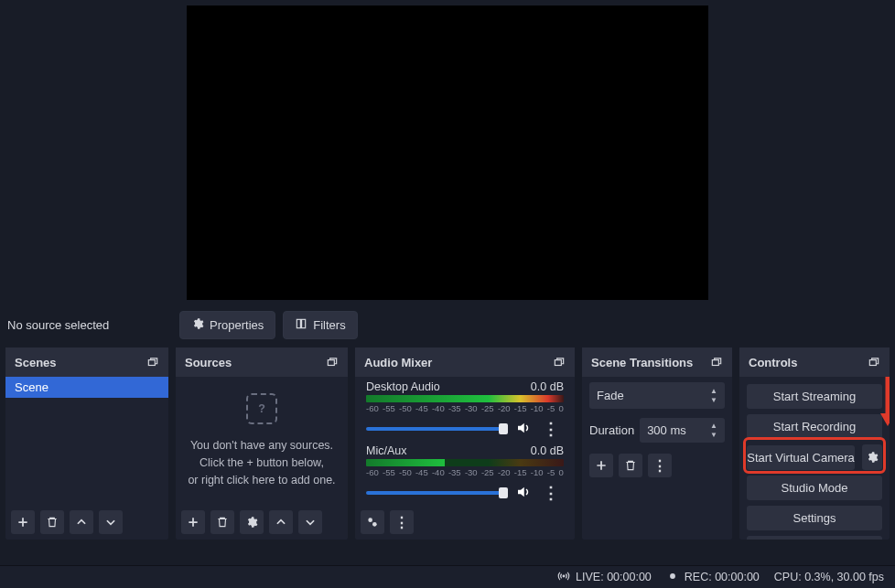 This screenshot has height=588, width=895. I want to click on scene-down-button, so click(111, 522).